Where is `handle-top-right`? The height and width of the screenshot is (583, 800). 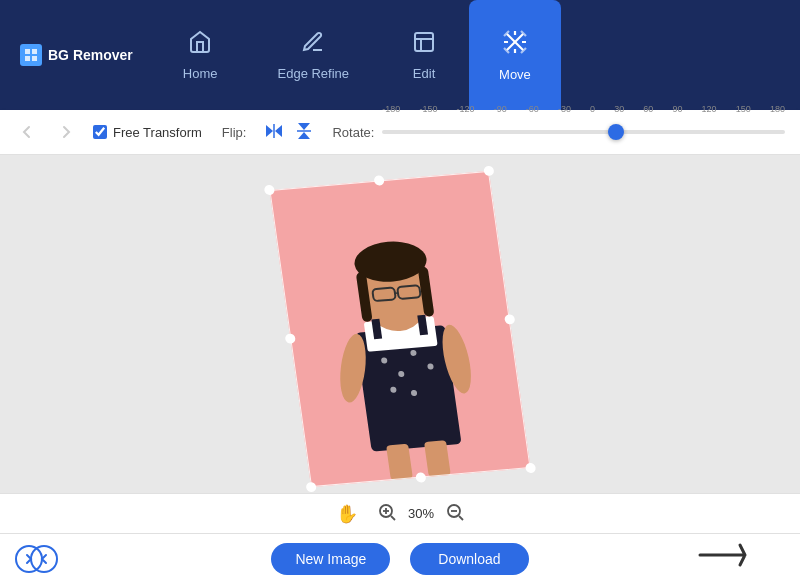 handle-top-right is located at coordinates (488, 170).